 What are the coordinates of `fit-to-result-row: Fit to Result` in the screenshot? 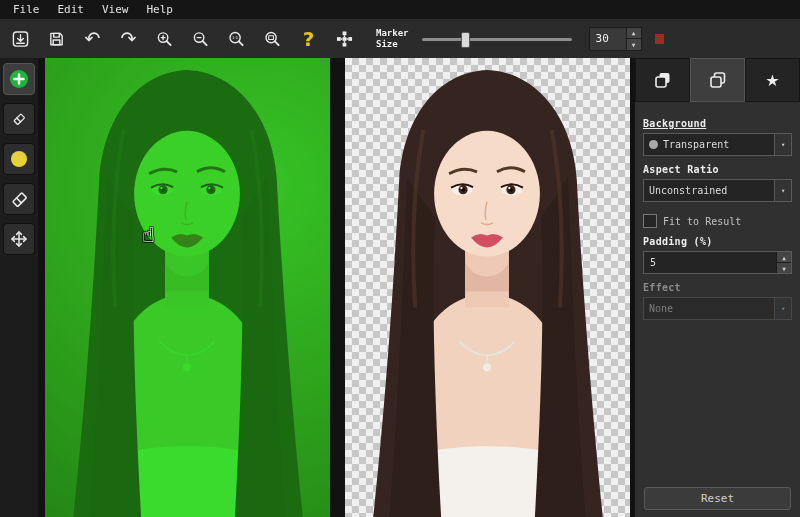 It's located at (718, 221).